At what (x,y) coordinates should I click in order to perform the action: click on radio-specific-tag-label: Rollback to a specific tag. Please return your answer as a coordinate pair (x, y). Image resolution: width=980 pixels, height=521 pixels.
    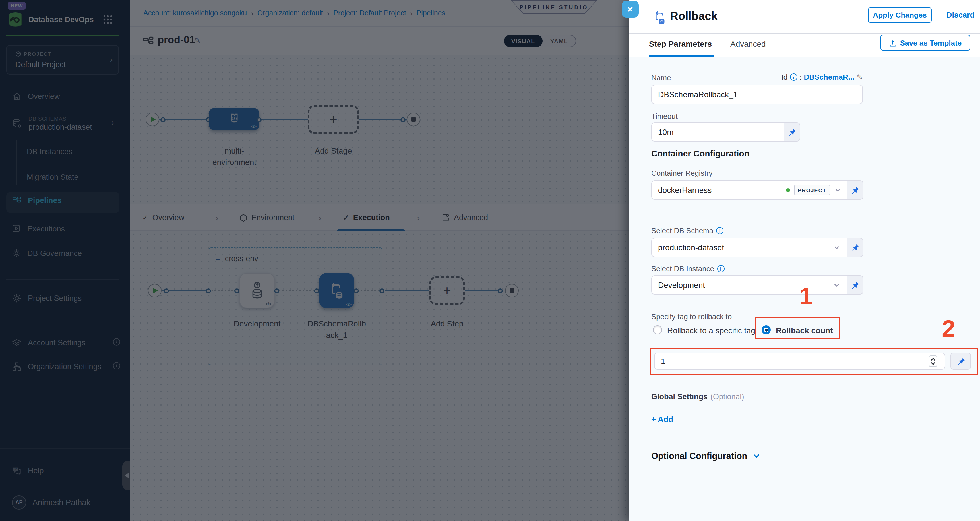
    Looking at the image, I should click on (711, 330).